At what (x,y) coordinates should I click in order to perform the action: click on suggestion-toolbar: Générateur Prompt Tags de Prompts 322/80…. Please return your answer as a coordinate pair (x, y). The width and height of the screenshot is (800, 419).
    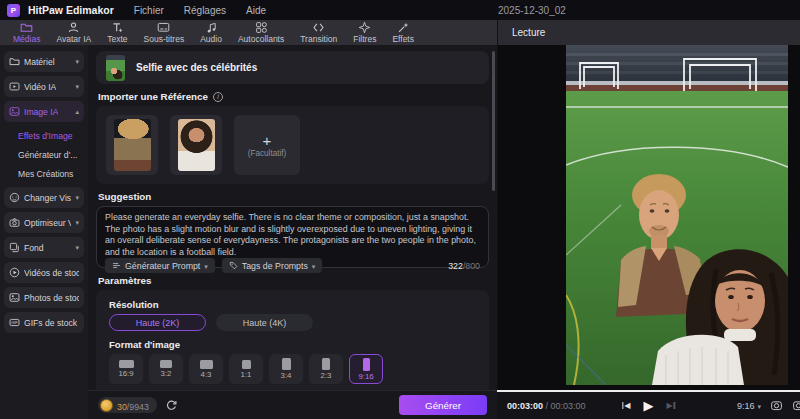
    Looking at the image, I should click on (292, 266).